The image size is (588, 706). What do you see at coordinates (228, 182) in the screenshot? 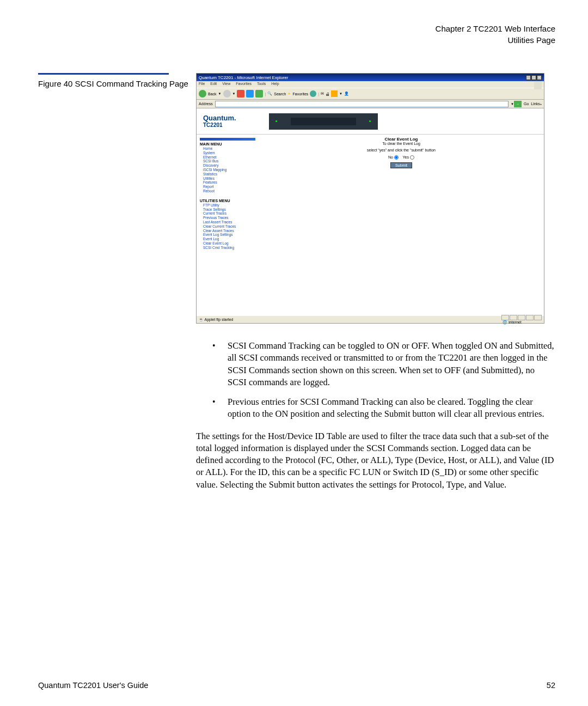
I see `sidebar-item-features: Features` at bounding box center [228, 182].